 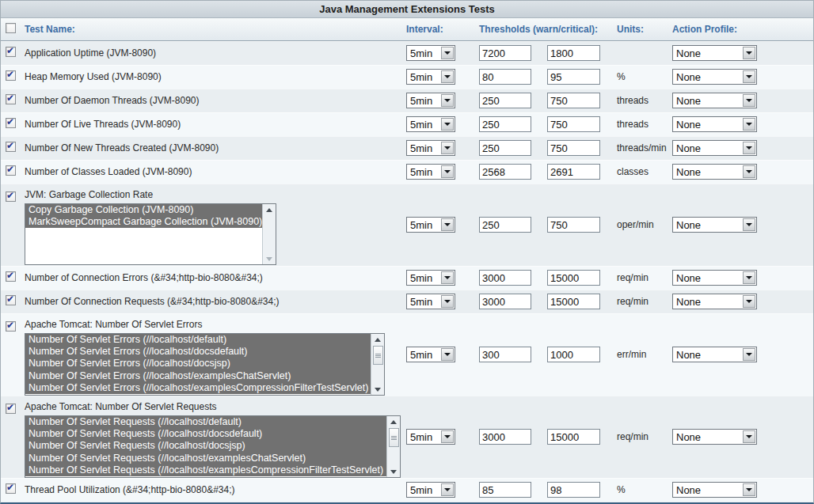 I want to click on metric-listbox: Number Of Servlet Errors (//localhost/de…, so click(x=204, y=364).